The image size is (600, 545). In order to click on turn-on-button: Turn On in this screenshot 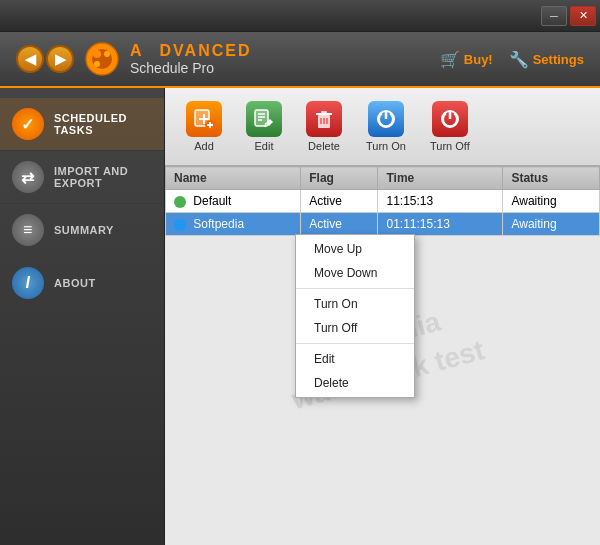, I will do `click(386, 126)`.